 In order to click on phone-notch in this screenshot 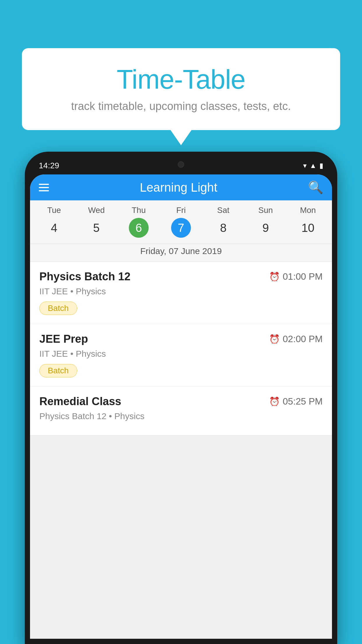, I will do `click(181, 164)`.